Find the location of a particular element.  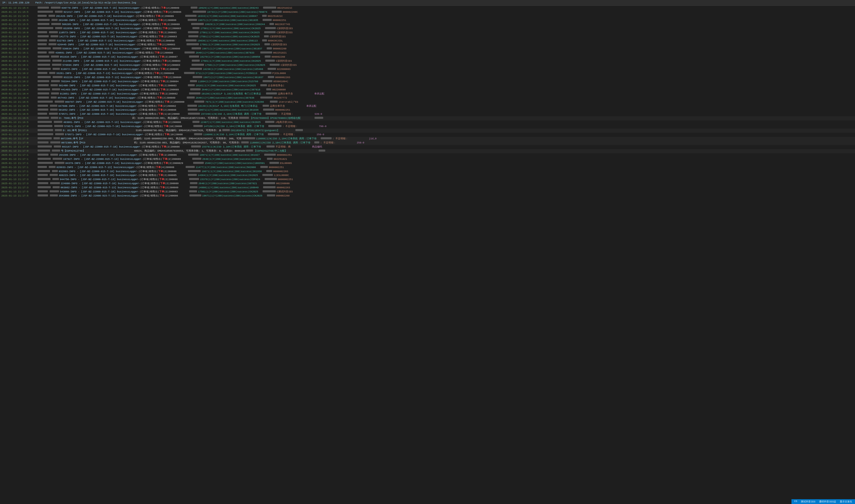

timestamp: 2025-01-13 21:17:3 is located at coordinates (19, 184).